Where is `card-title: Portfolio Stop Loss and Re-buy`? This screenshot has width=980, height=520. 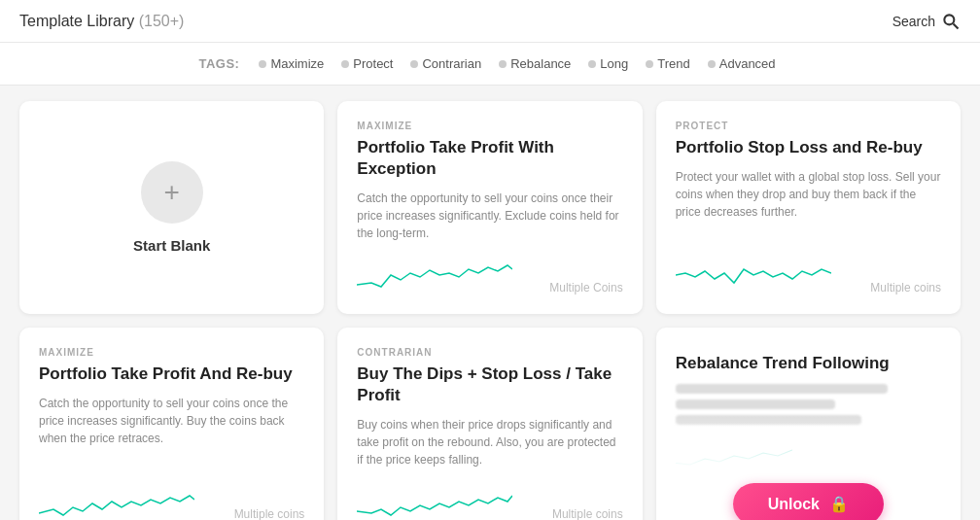 card-title: Portfolio Stop Loss and Re-buy is located at coordinates (809, 148).